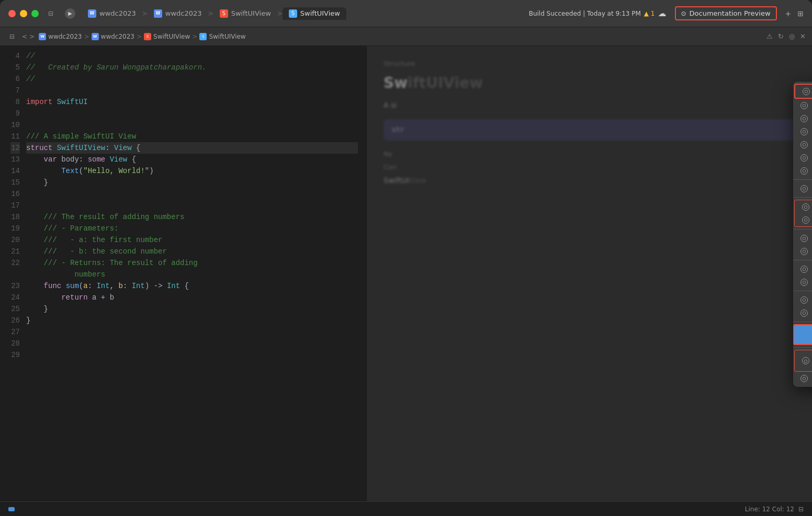 The image size is (812, 516). Describe the element at coordinates (222, 37) in the screenshot. I see `breadcrumb-item-4: S SwiftUIView` at that location.